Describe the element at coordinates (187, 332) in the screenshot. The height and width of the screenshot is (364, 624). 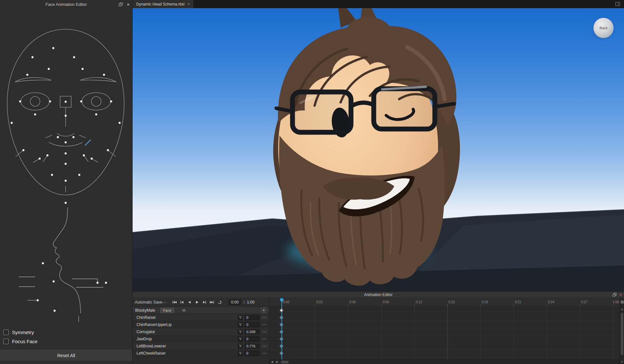
I see `track-name: Corrugator` at that location.